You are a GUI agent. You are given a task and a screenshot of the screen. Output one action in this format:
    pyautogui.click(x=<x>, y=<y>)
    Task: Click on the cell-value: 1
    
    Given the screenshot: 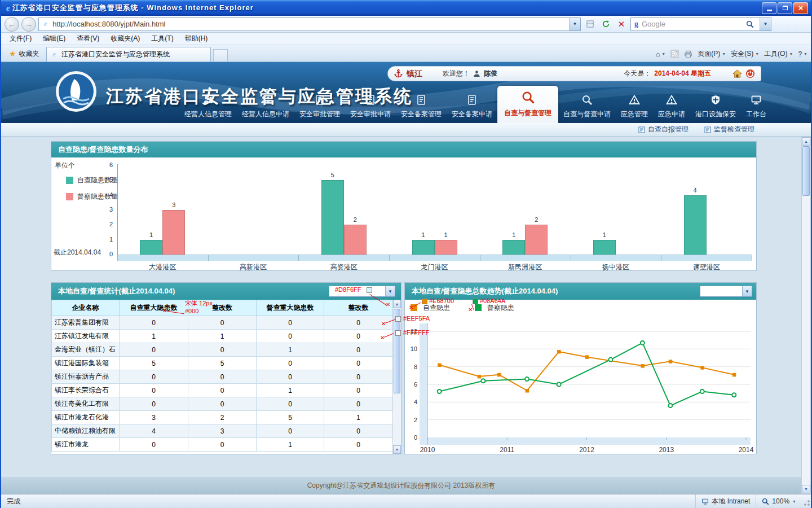 What is the action you would take?
    pyautogui.click(x=290, y=350)
    